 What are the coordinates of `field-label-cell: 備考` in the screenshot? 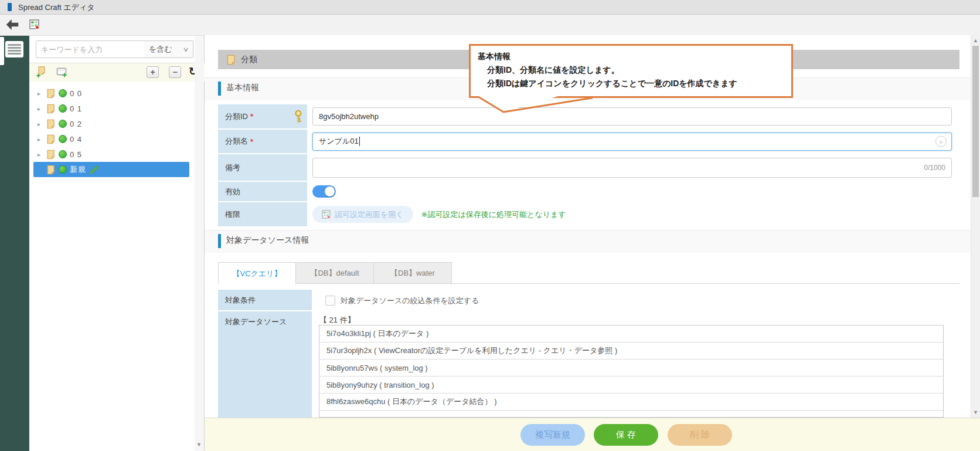 It's located at (263, 168).